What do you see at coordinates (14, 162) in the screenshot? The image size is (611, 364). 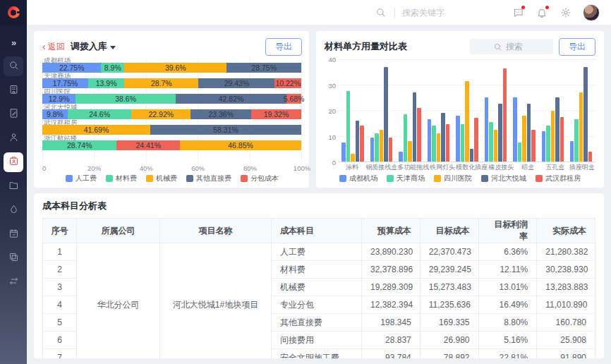 I see `id-card-icon` at bounding box center [14, 162].